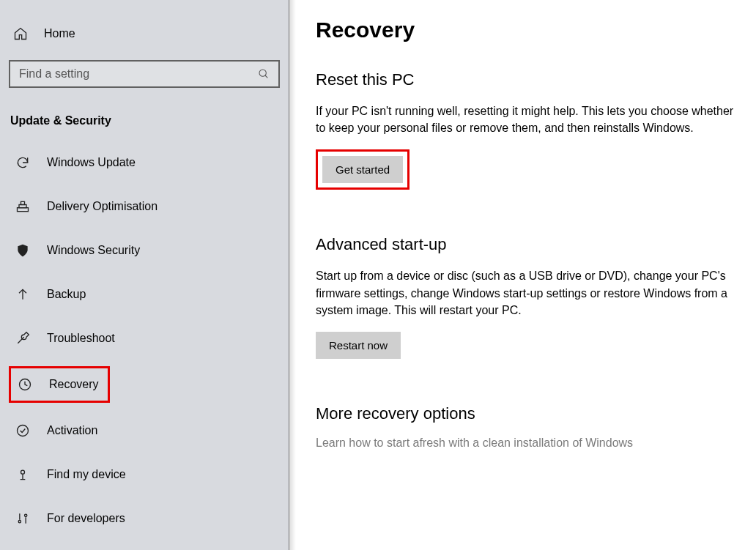 The width and height of the screenshot is (756, 550). What do you see at coordinates (144, 294) in the screenshot?
I see `sidebar-item-backup: Backup` at bounding box center [144, 294].